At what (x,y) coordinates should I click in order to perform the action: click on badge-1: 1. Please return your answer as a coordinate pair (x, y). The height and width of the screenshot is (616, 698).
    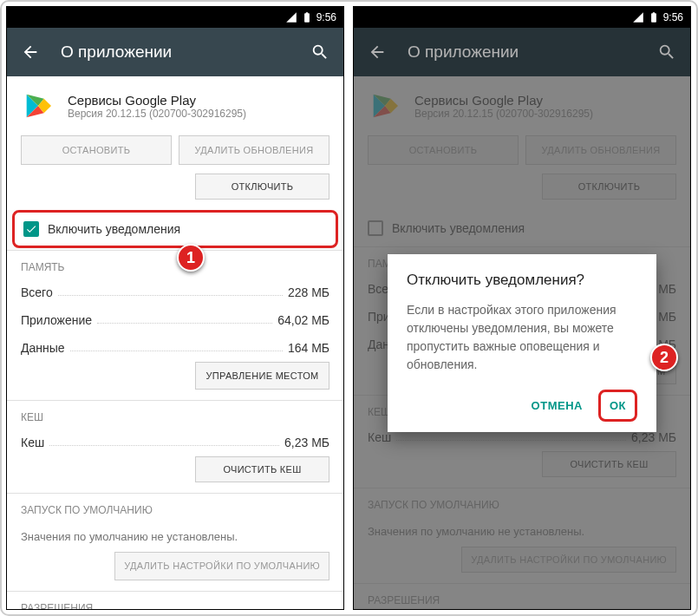
    Looking at the image, I should click on (191, 258).